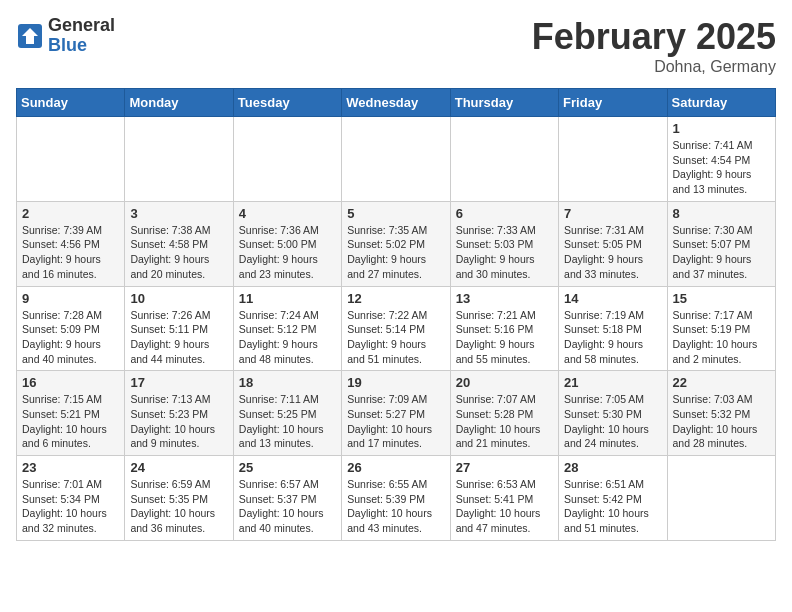 The image size is (792, 612). Describe the element at coordinates (722, 168) in the screenshot. I see `day-info: Sunrise: 7:41 AM Sunset: 4:54 PM Dayligh…` at that location.